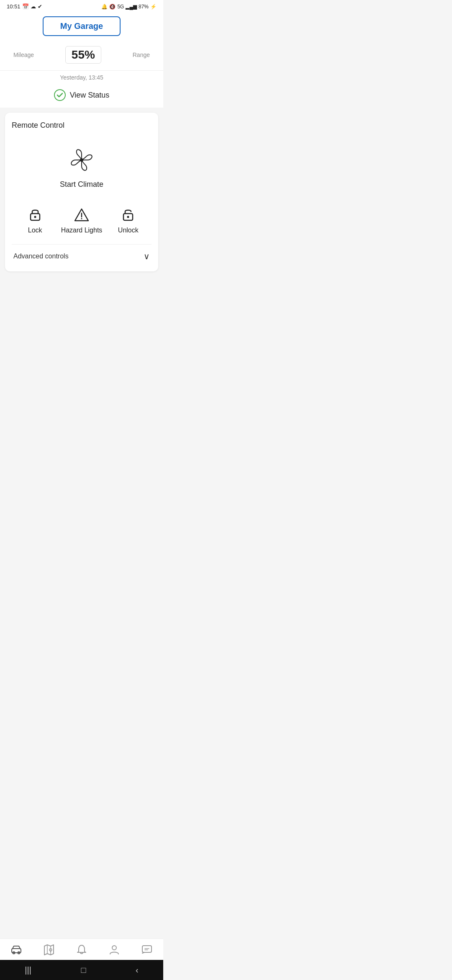  Describe the element at coordinates (82, 126) in the screenshot. I see `remote-control-title: Remote Control` at that location.